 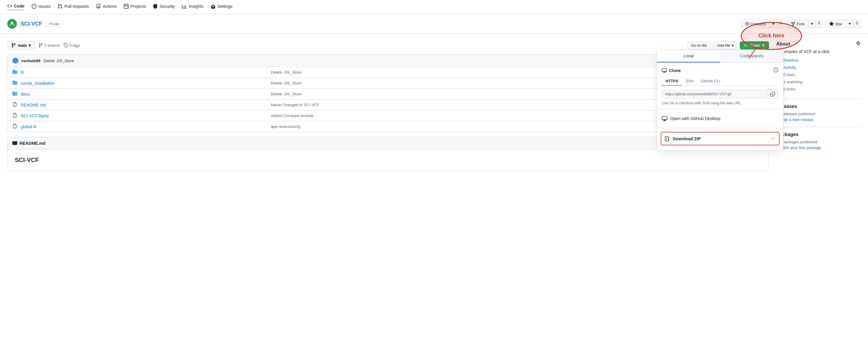 What do you see at coordinates (144, 105) in the screenshot?
I see `file-name: README.md` at bounding box center [144, 105].